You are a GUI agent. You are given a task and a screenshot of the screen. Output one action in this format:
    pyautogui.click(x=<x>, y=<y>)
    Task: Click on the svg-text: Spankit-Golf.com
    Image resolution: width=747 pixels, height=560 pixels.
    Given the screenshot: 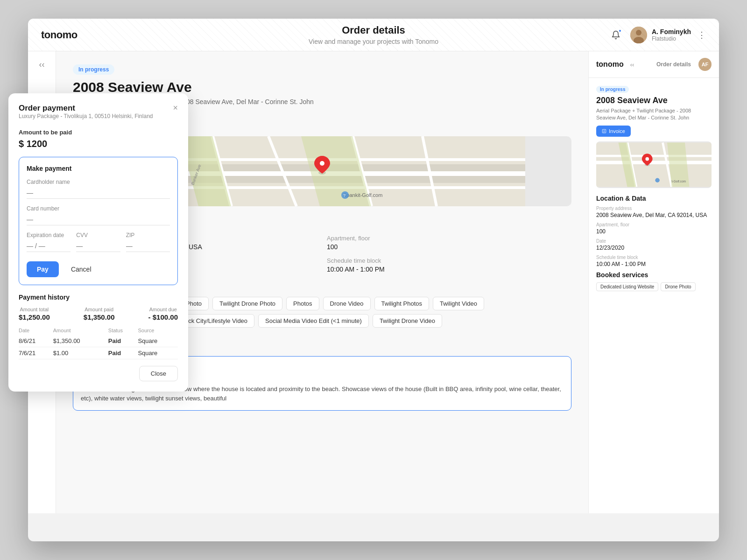 What is the action you would take?
    pyautogui.click(x=363, y=195)
    